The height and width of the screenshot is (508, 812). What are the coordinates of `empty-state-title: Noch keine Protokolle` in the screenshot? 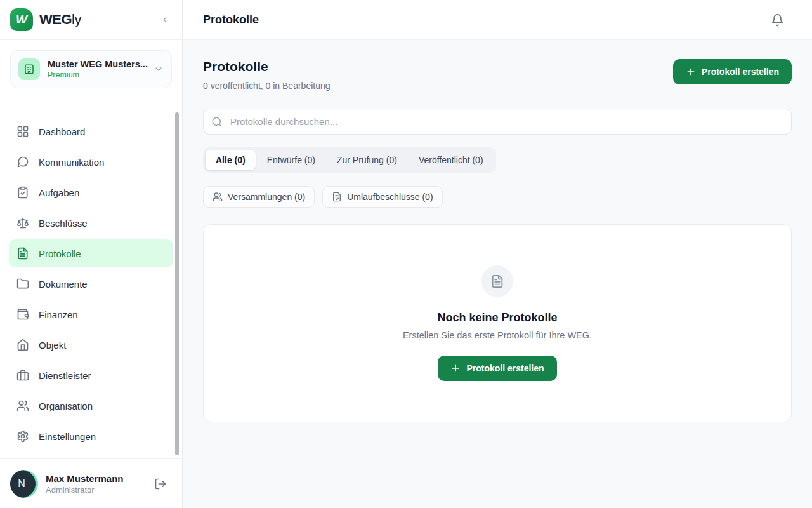 It's located at (497, 318).